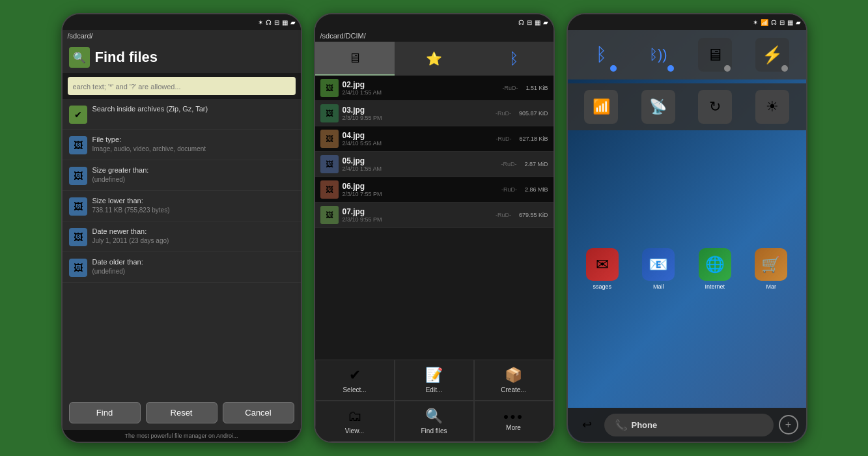 The image size is (868, 456). What do you see at coordinates (771, 269) in the screenshot?
I see `app-market: 🛒 Mar` at bounding box center [771, 269].